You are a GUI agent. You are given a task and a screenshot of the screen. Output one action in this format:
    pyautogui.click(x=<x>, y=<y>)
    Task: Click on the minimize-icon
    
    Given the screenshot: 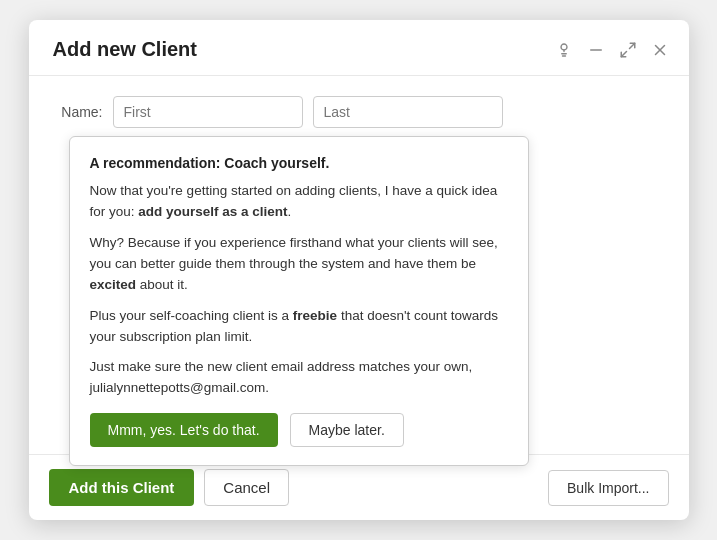 What is the action you would take?
    pyautogui.click(x=596, y=50)
    